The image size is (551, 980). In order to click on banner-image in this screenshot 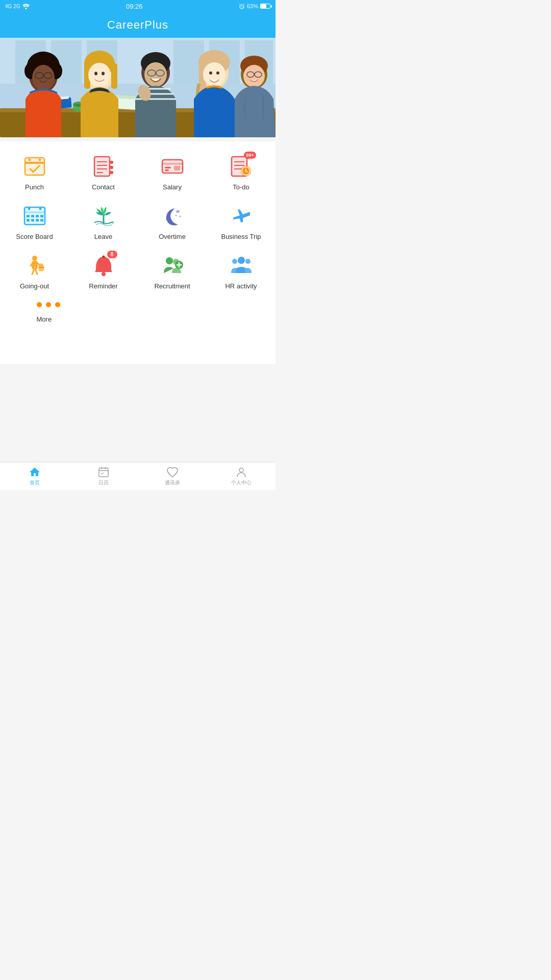, I will do `click(138, 88)`.